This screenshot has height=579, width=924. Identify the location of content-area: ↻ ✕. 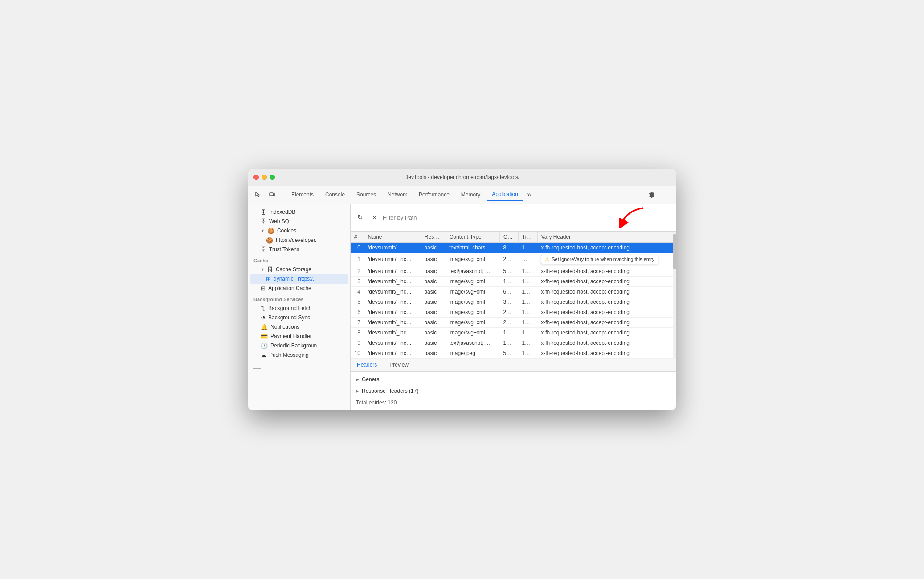
(513, 307).